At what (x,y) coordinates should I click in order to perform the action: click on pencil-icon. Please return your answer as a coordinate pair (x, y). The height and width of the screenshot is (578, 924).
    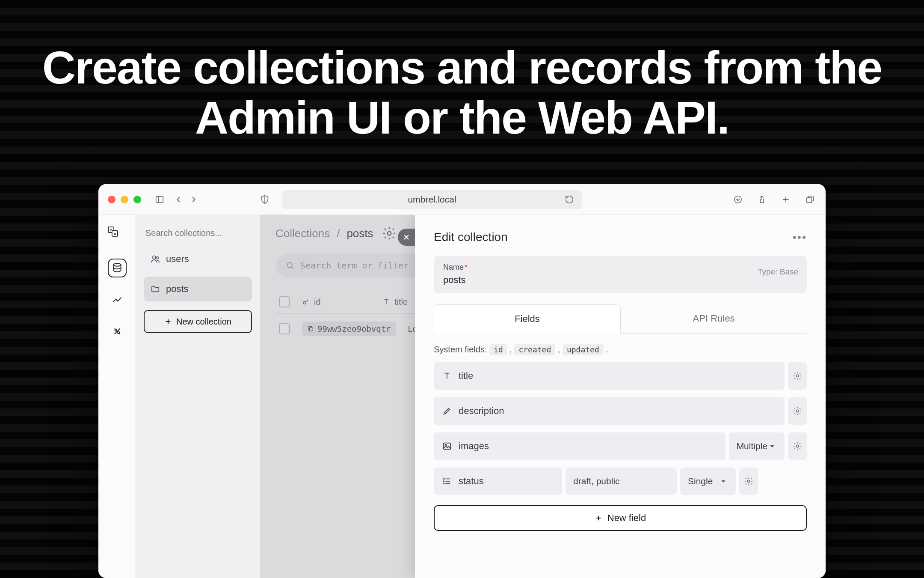
    Looking at the image, I should click on (447, 411).